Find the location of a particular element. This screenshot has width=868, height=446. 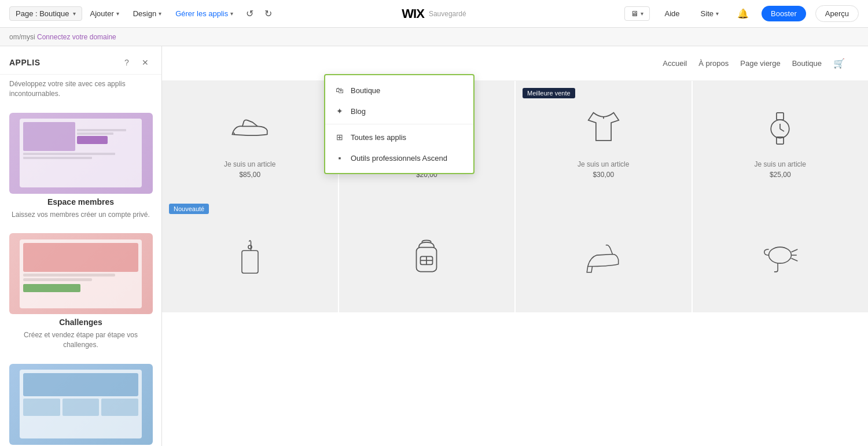

toutes-applis-icon: ⊞ is located at coordinates (340, 137).